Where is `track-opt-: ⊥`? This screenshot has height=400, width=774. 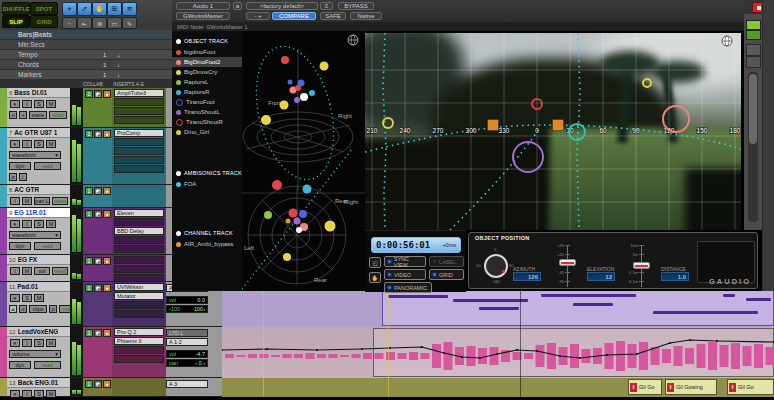
track-opt-: ⊥ is located at coordinates (23, 177).